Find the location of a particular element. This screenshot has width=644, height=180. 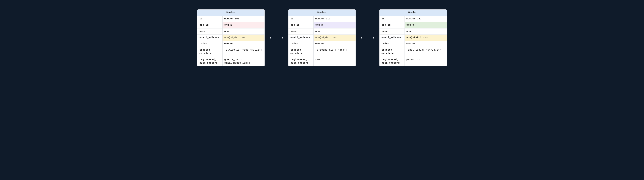

field-value: member-222 is located at coordinates (426, 19).